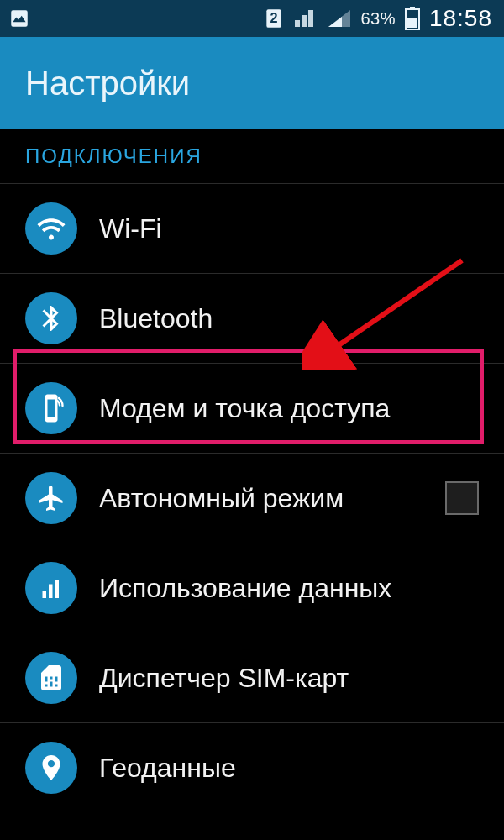 The height and width of the screenshot is (840, 504). I want to click on hotspot-icon, so click(51, 408).